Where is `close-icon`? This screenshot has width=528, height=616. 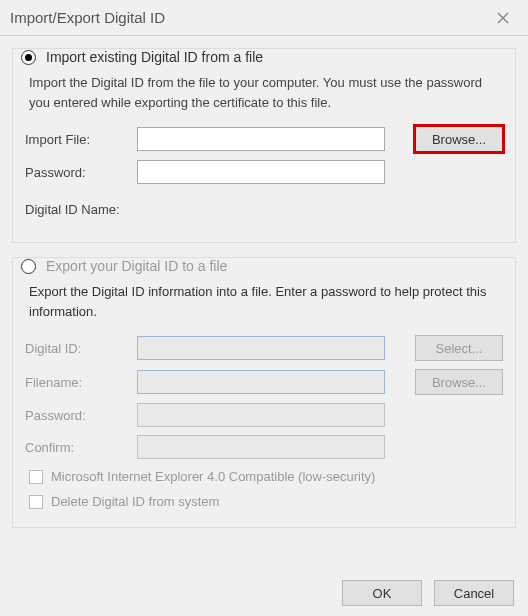
close-icon is located at coordinates (503, 18).